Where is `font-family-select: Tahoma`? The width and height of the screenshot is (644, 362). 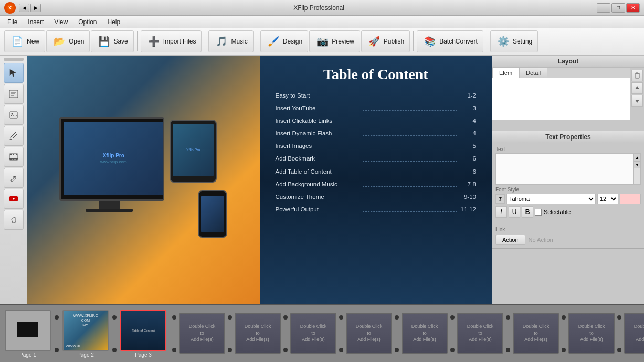
font-family-select: Tahoma is located at coordinates (551, 199).